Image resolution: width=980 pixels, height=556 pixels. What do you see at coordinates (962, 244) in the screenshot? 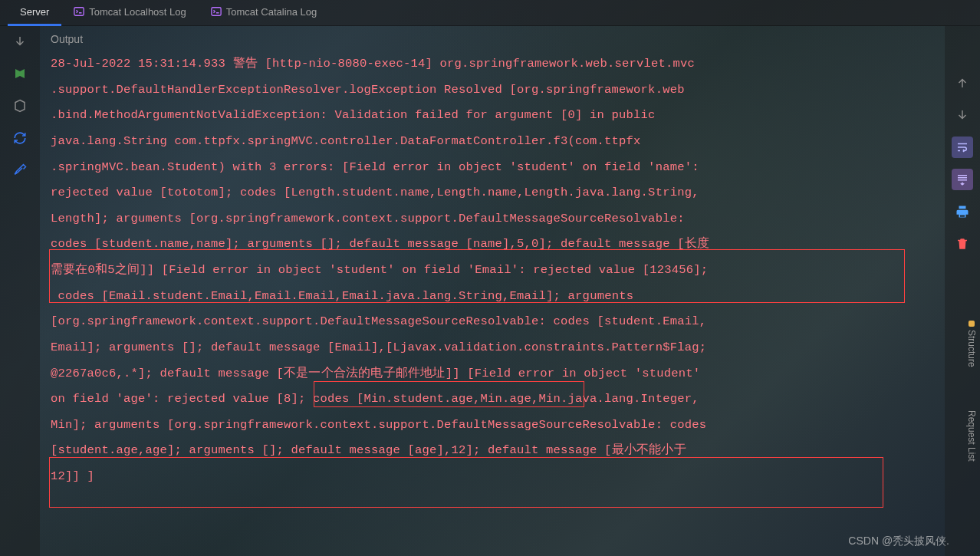
I see `delete-button` at bounding box center [962, 244].